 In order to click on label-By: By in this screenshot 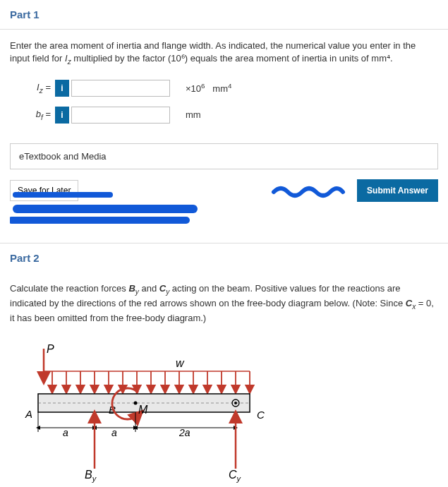, I will do `click(91, 476)`.